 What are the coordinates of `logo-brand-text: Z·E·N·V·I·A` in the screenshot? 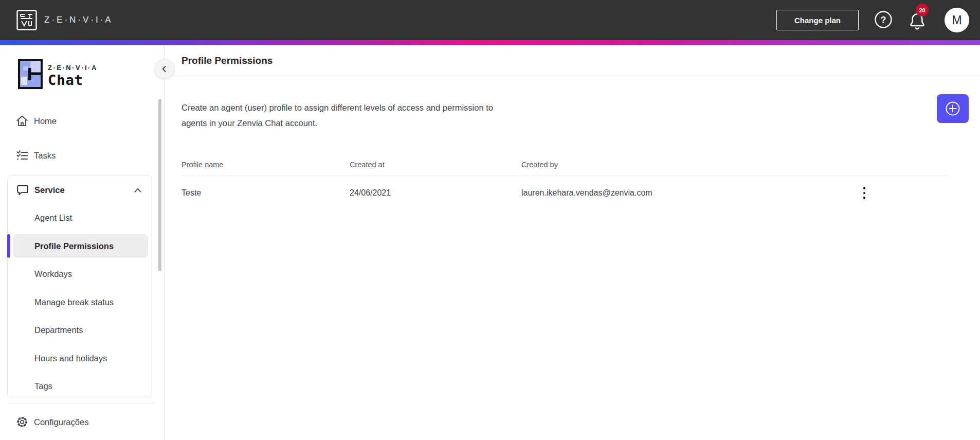 It's located at (73, 68).